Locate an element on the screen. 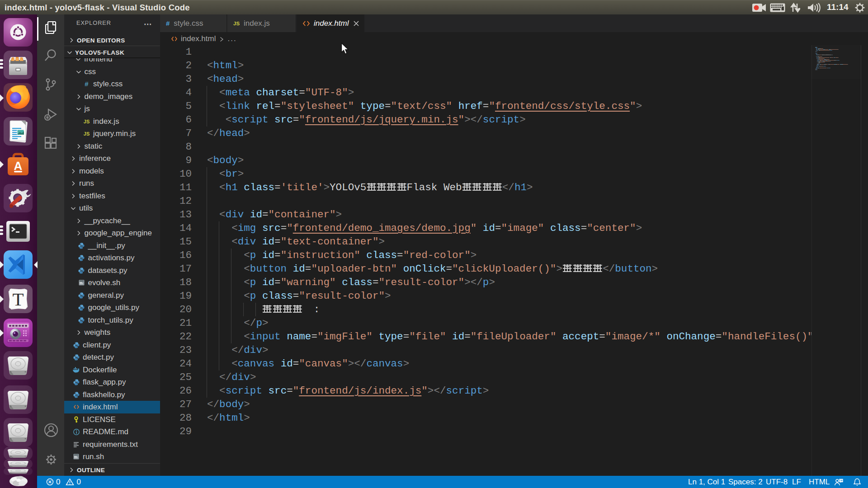  svg-text: A is located at coordinates (18, 166).